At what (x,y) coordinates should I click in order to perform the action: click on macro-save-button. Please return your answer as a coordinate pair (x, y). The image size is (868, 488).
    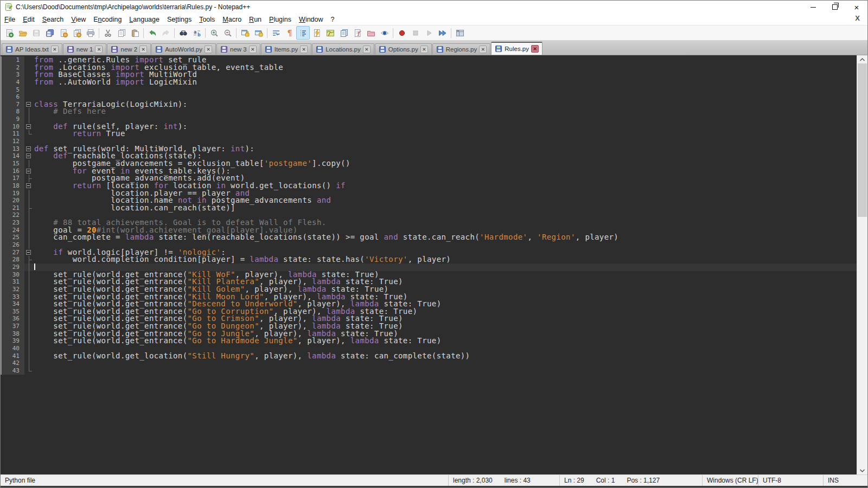
    Looking at the image, I should click on (460, 33).